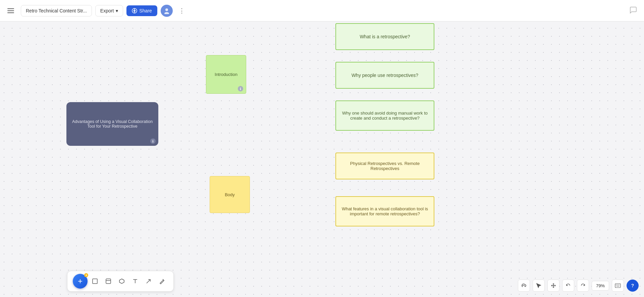  I want to click on arrow-tool-button, so click(149, 281).